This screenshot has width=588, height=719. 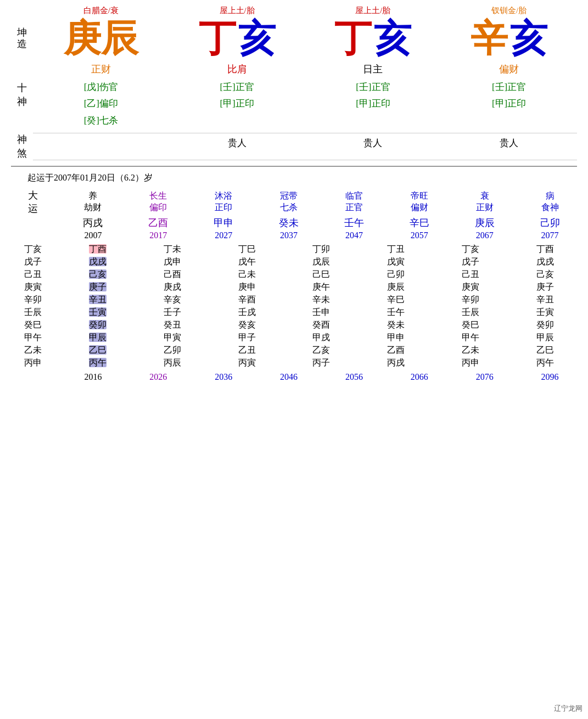 What do you see at coordinates (247, 249) in the screenshot?
I see `ln-1-2: 丁巳` at bounding box center [247, 249].